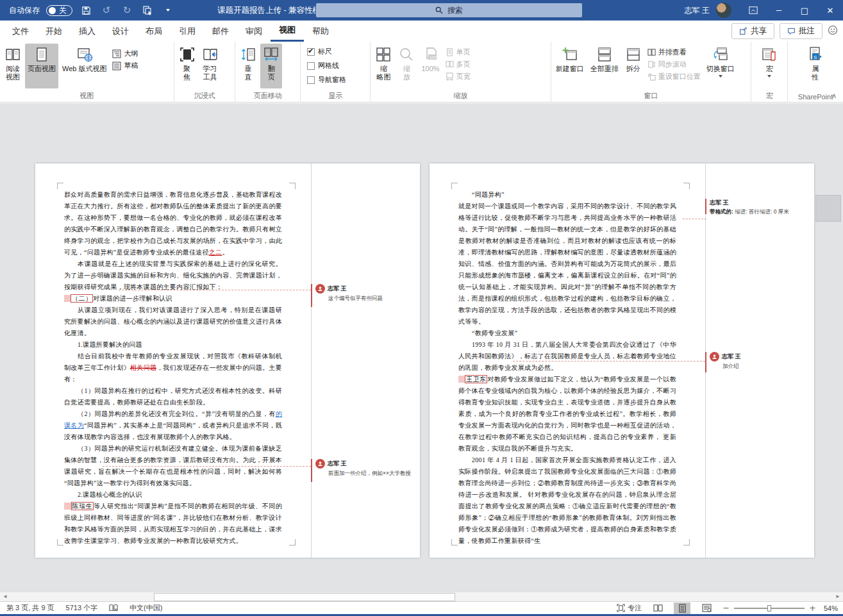 The image size is (843, 616). Describe the element at coordinates (42, 66) in the screenshot. I see `print-layout-button: 页面视图` at that location.